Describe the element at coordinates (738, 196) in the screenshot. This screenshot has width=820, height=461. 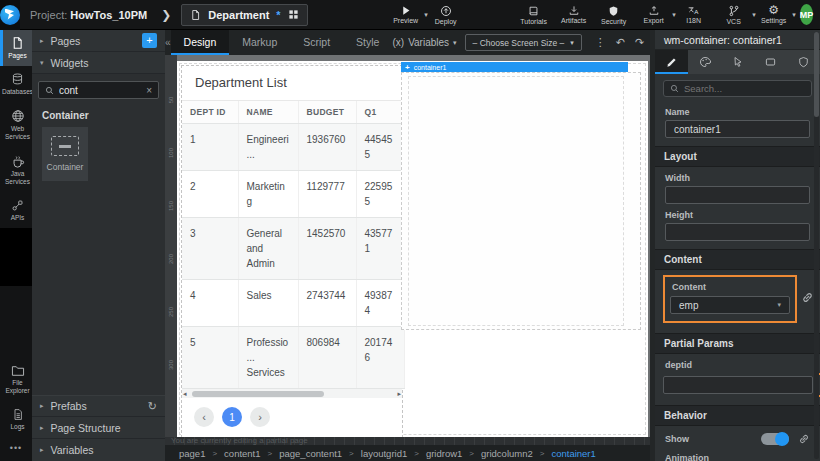
I see `width-input` at that location.